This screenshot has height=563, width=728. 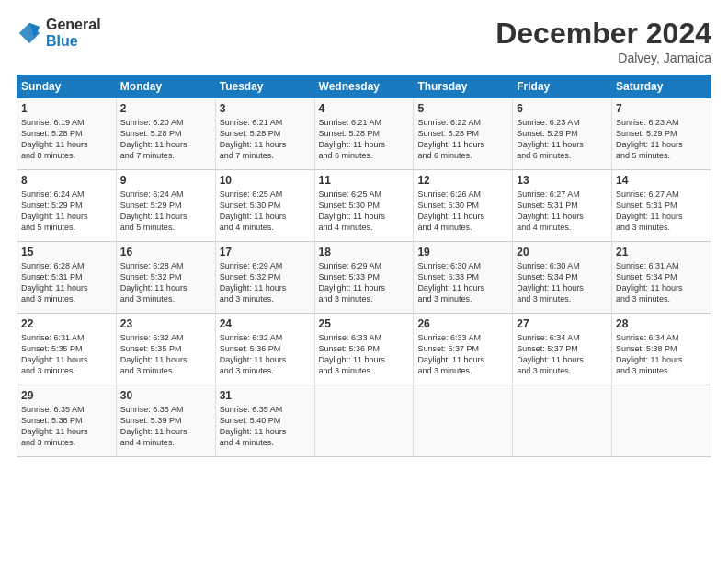 I want to click on day-number: 18, so click(x=364, y=252).